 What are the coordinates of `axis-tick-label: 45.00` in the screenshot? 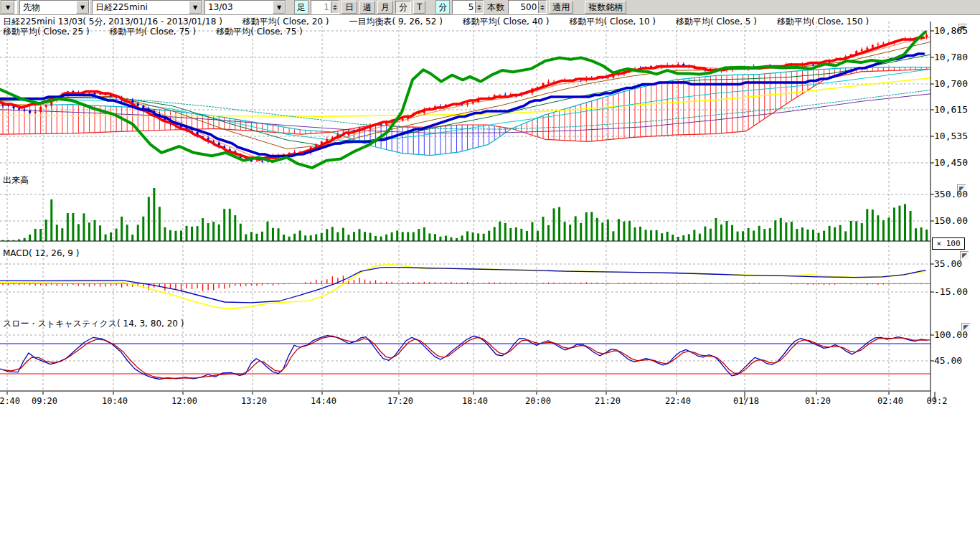 It's located at (948, 360).